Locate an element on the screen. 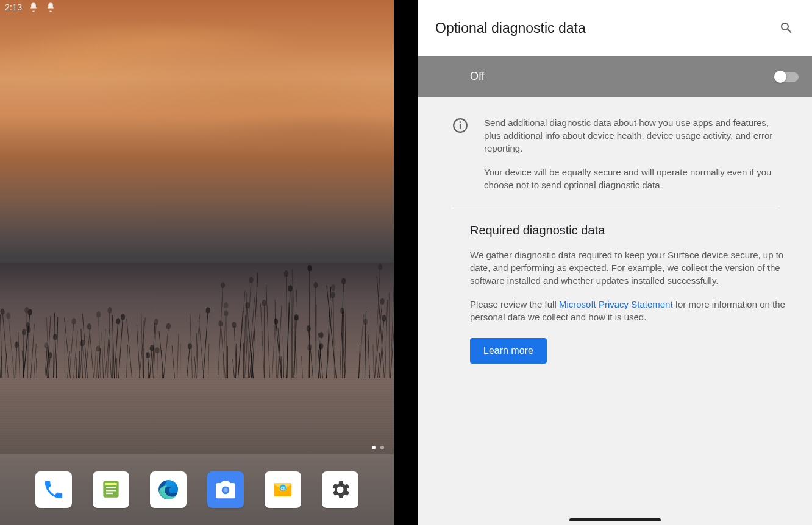  device-hinge is located at coordinates (406, 262).